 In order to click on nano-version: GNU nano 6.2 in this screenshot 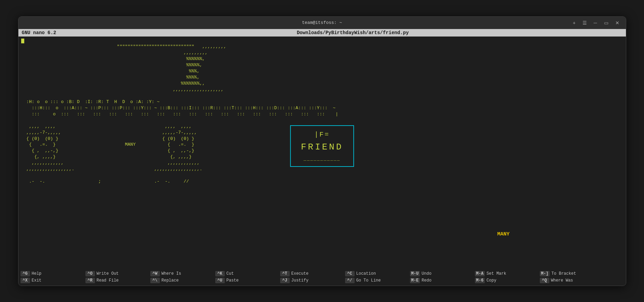, I will do `click(53, 33)`.